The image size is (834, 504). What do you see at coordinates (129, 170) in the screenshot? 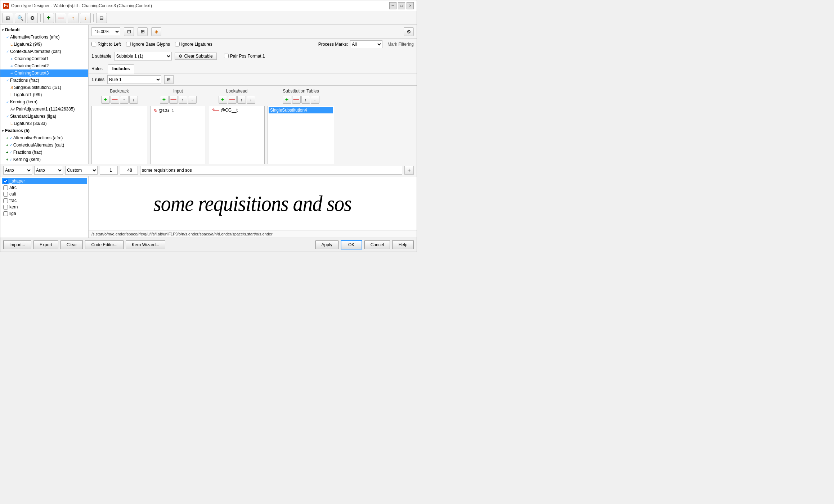
I see `font-size-stepper` at bounding box center [129, 170].